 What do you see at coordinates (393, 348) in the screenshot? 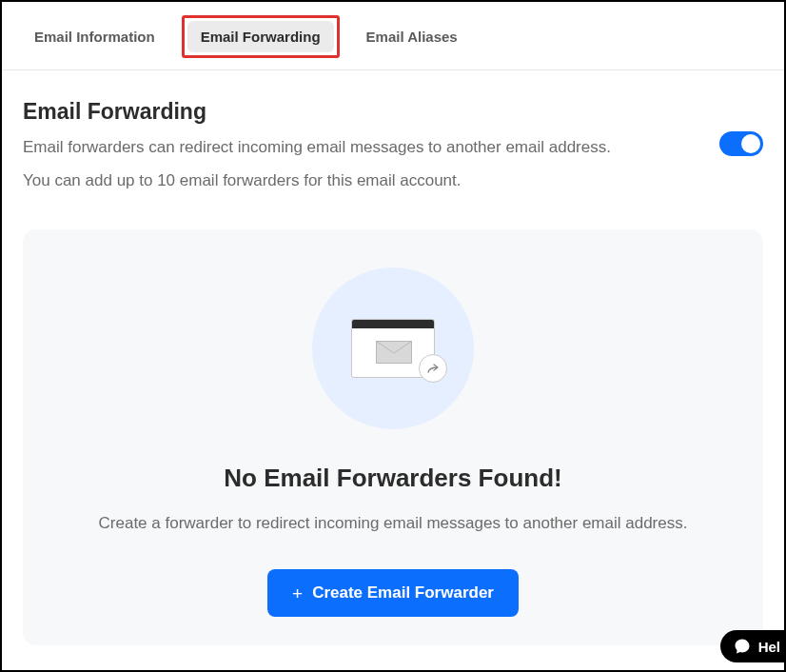
I see `window-icon` at bounding box center [393, 348].